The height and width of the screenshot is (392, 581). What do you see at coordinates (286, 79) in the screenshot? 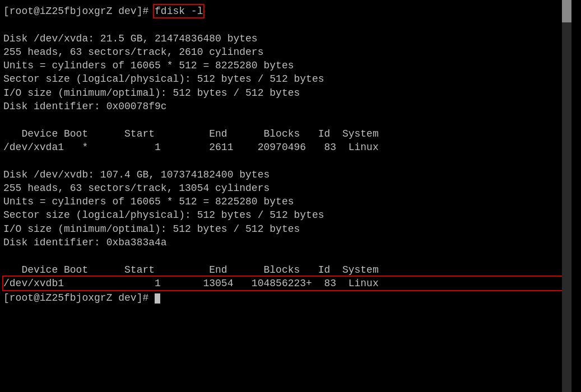
I see `xvda-sector-size: Sector size (logical/physical): 512 byte…` at bounding box center [286, 79].